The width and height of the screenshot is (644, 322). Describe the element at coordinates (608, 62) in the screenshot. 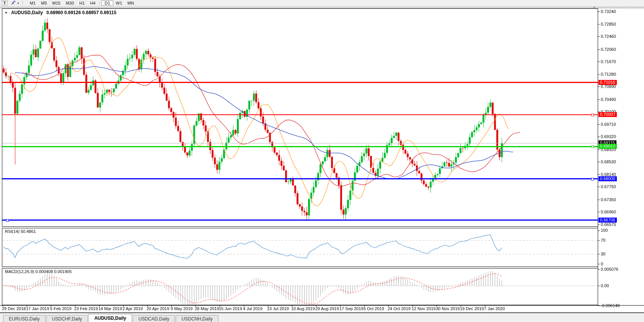

I see `price-axis-tick: 0.71670` at that location.